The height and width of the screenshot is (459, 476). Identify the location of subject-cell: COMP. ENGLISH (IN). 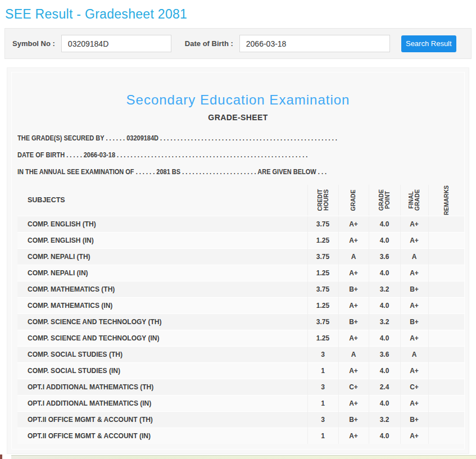
(162, 240).